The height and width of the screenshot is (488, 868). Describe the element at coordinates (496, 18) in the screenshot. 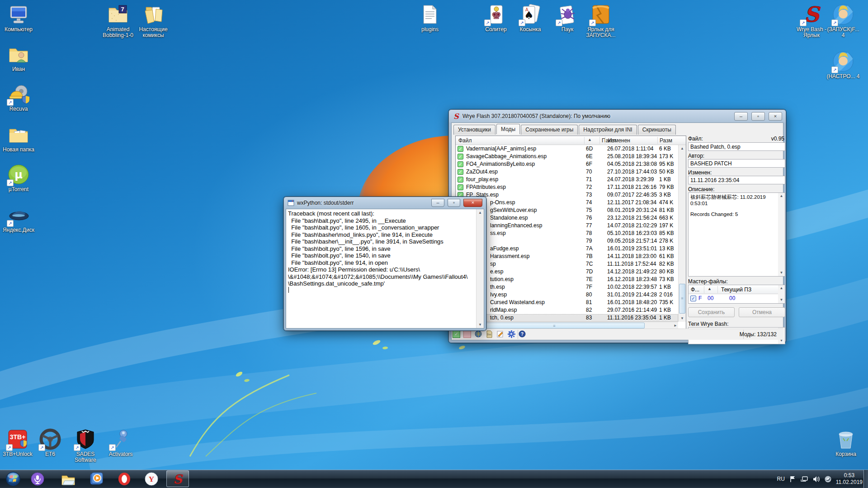

I see `desktop-icon-solitaire: ♚ ↗ Солитер` at that location.